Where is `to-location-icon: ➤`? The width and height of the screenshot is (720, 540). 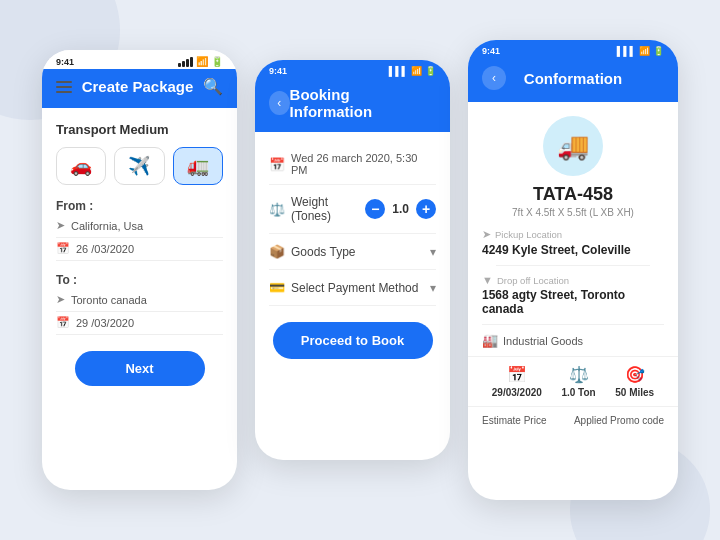
to-location-icon: ➤ is located at coordinates (60, 300).